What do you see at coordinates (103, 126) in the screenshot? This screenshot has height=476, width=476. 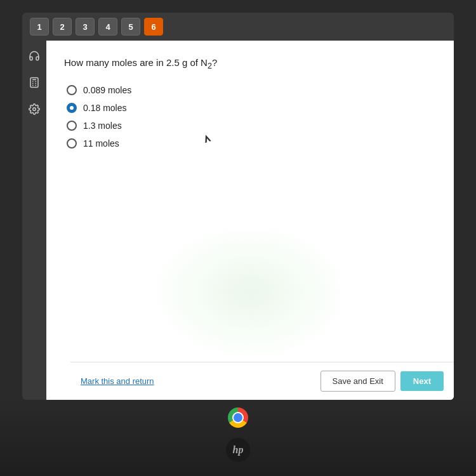 I see `option-c-label: 1.3 moles` at bounding box center [103, 126].